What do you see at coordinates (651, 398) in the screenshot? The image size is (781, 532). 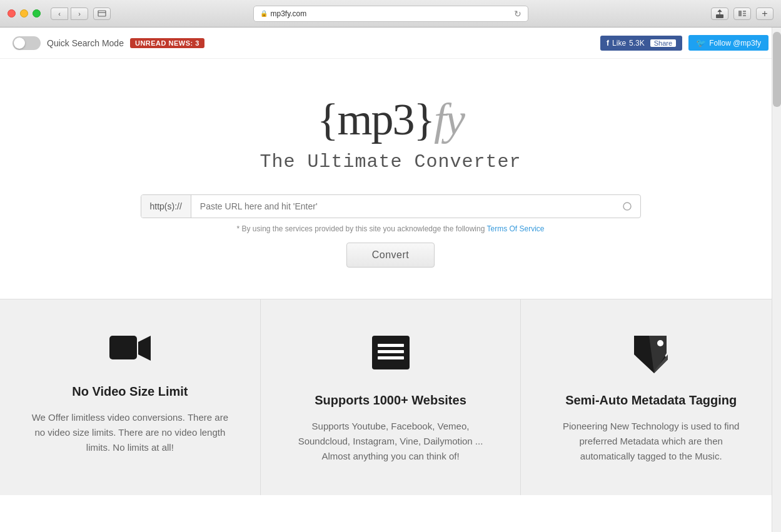 I see `feature-metadata-tagging: Semi-Auto Metadata Tagging Pioneering Ne…` at bounding box center [651, 398].